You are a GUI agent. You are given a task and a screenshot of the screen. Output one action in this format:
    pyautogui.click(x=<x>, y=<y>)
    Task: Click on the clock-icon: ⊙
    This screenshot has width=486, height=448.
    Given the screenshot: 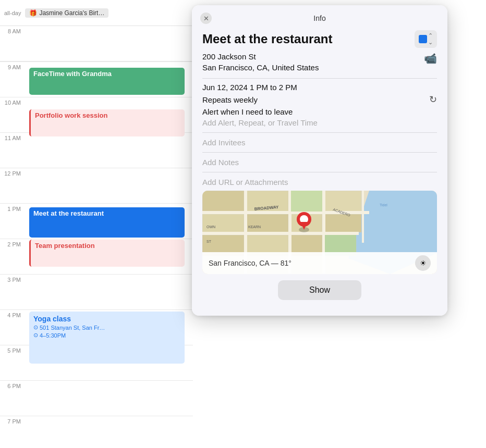 What is the action you would take?
    pyautogui.click(x=35, y=335)
    